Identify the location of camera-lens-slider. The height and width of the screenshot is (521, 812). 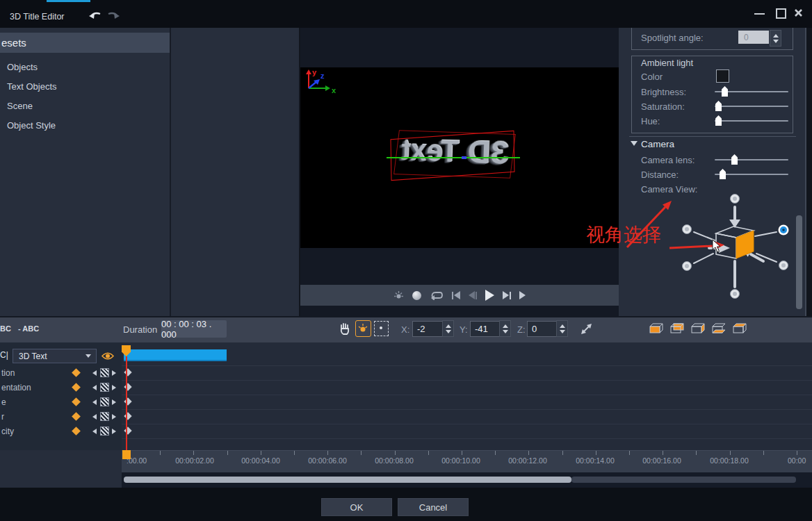
(752, 160).